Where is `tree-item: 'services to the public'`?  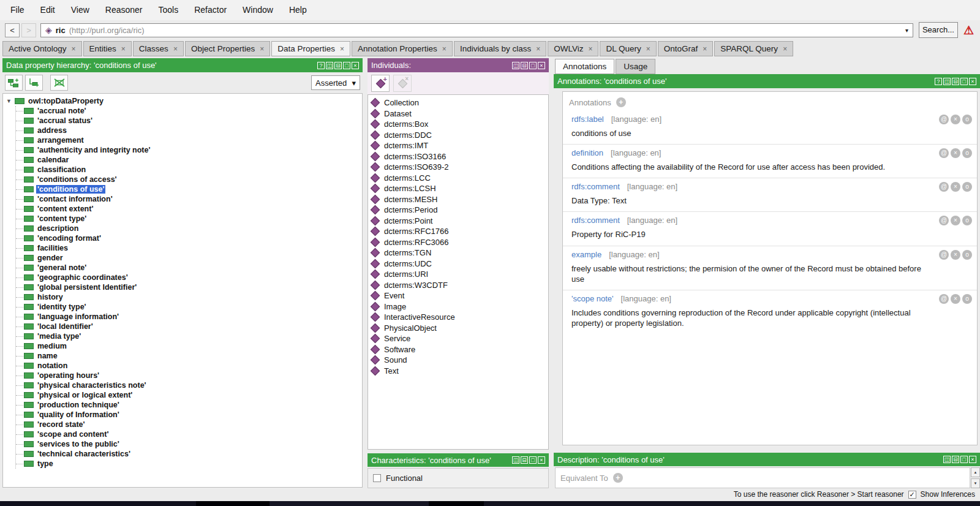
tree-item: 'services to the public' is located at coordinates (189, 444).